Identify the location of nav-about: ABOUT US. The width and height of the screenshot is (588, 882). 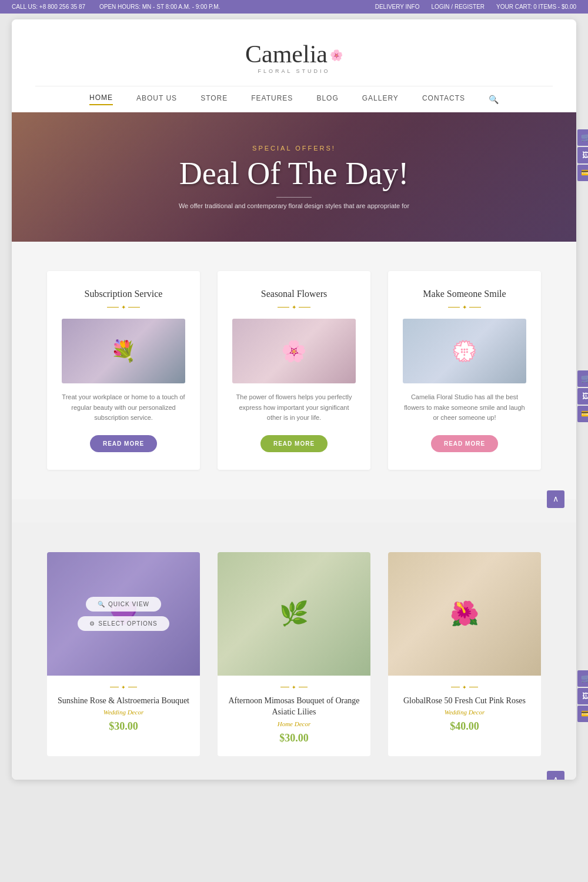
(156, 99).